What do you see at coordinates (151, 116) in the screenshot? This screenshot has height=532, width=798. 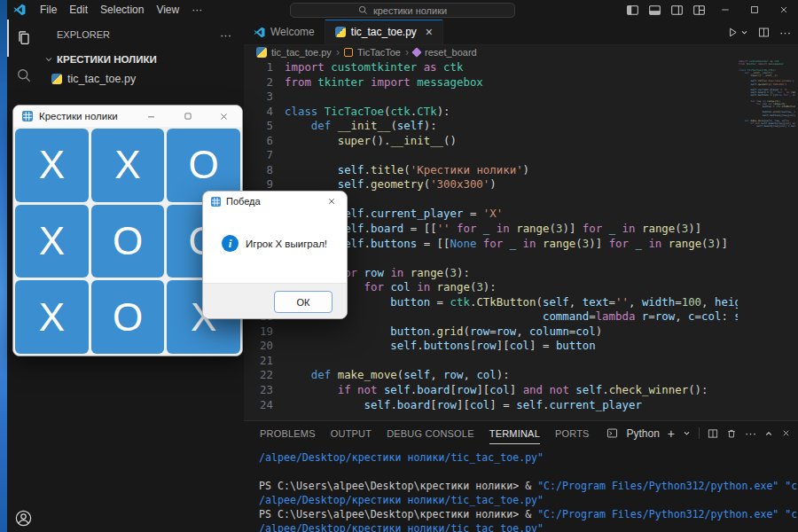 I see `game-minimize-button` at bounding box center [151, 116].